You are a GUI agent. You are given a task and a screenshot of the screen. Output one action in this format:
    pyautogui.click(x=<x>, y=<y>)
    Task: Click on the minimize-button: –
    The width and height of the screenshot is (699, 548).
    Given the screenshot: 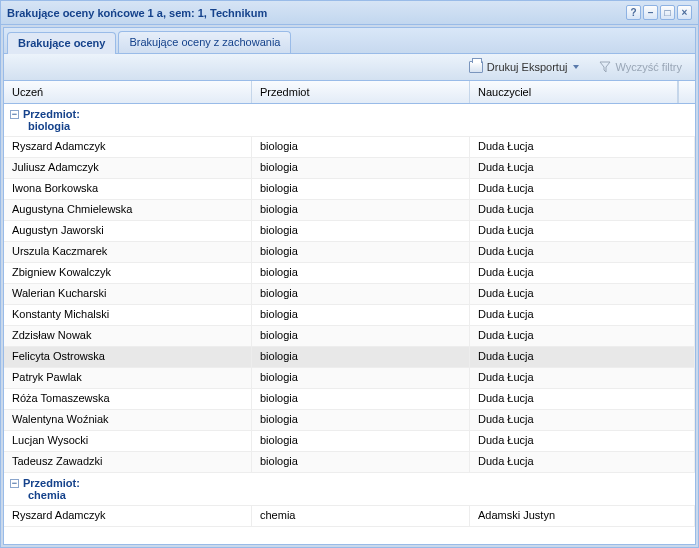 What is the action you would take?
    pyautogui.click(x=650, y=12)
    